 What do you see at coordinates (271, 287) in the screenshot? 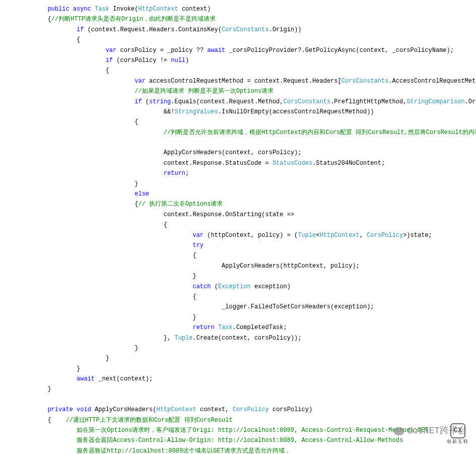
I see `code-token: exception)` at bounding box center [271, 287].